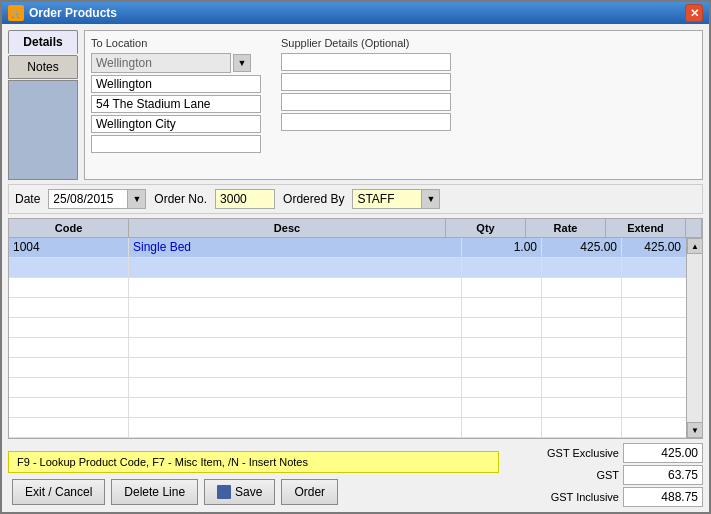  I want to click on col-header-desc: Desc, so click(288, 228).